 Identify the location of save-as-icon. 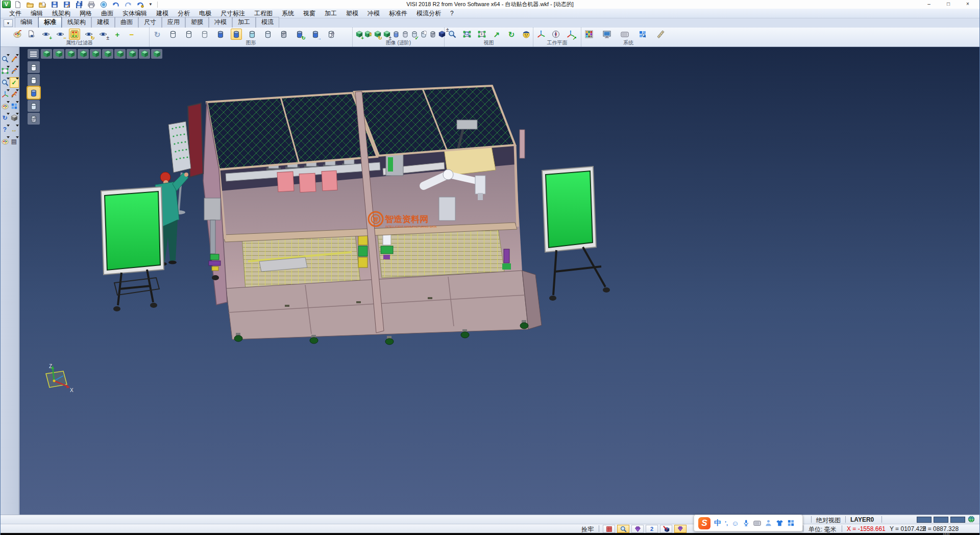
(66, 4).